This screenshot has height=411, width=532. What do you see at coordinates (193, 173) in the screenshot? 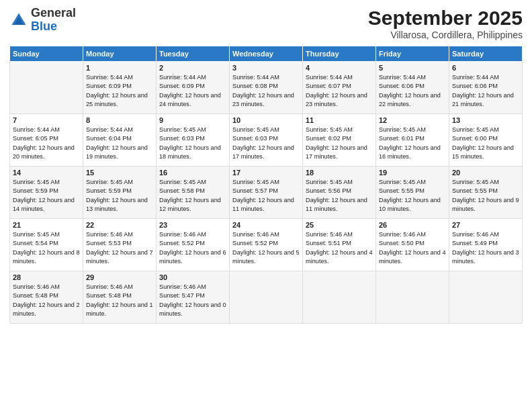
I see `day-number: 16` at bounding box center [193, 173].